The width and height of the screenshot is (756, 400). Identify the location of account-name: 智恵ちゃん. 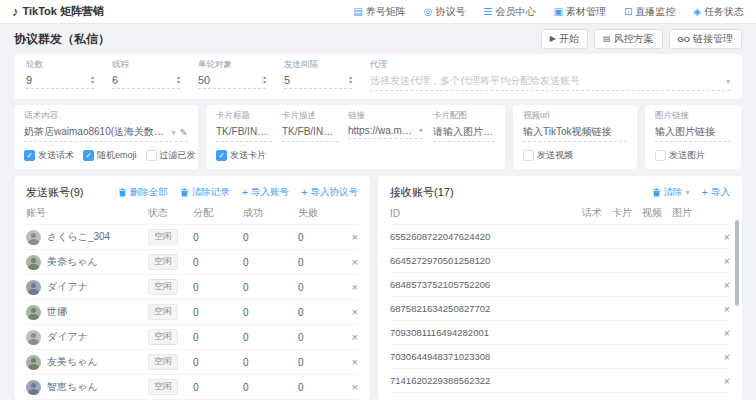
(72, 387).